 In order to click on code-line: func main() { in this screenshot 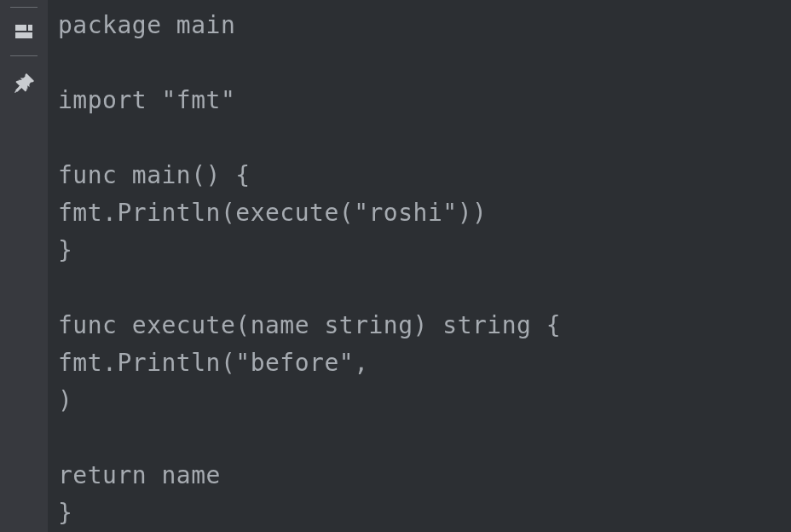, I will do `click(424, 176)`.